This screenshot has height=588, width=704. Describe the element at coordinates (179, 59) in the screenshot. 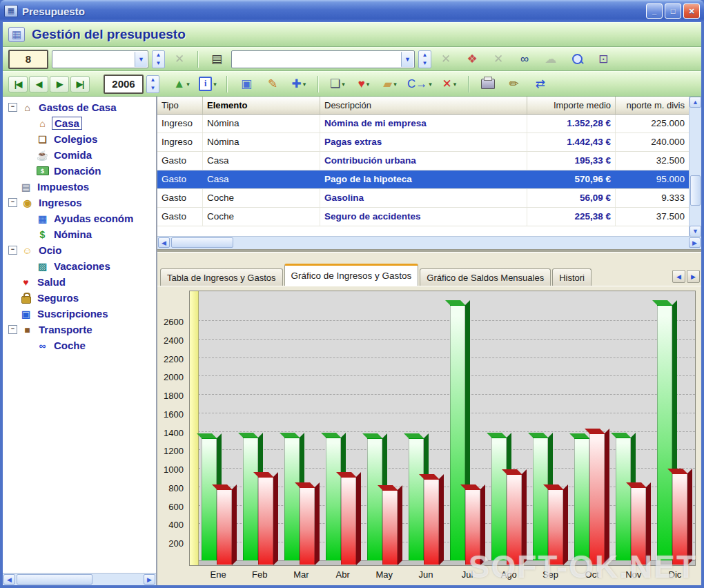

I see `delete-record-button: ✕` at that location.